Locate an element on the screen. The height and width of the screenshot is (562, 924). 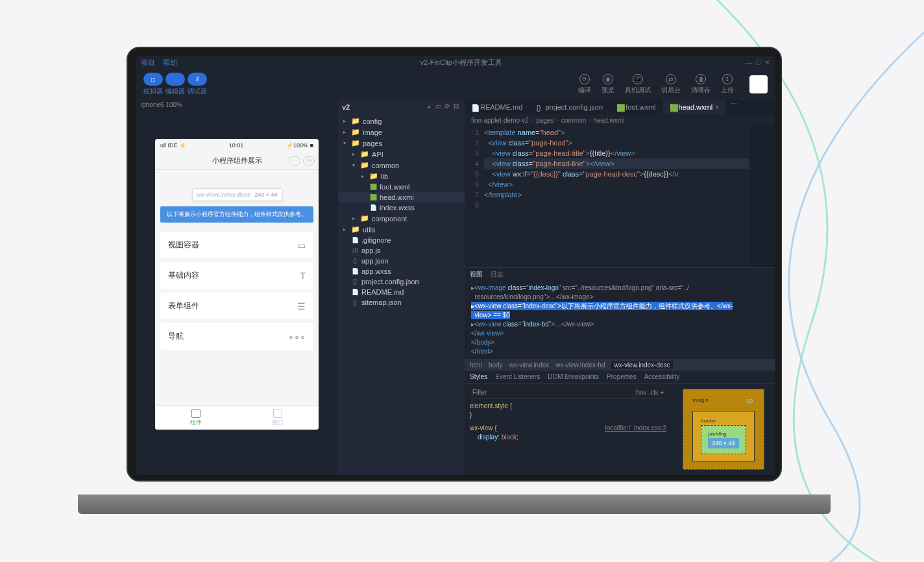
action-切后台: ⇄切后台 is located at coordinates (671, 84).